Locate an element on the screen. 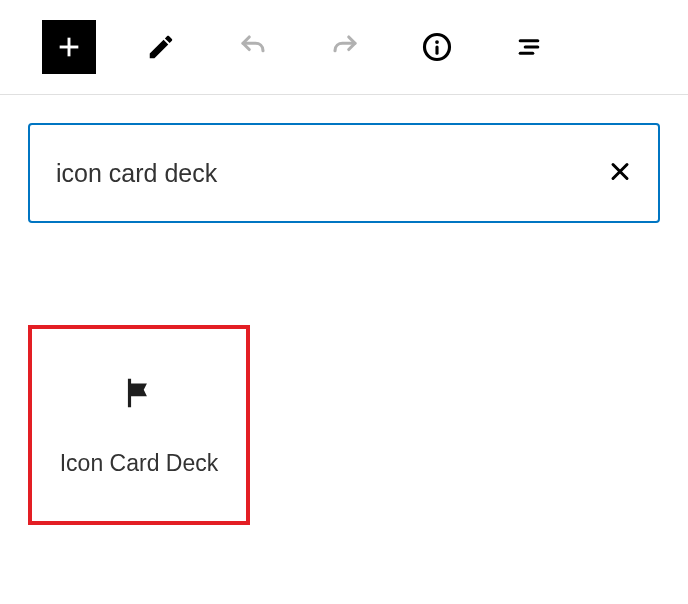  clear-search-button is located at coordinates (620, 174).